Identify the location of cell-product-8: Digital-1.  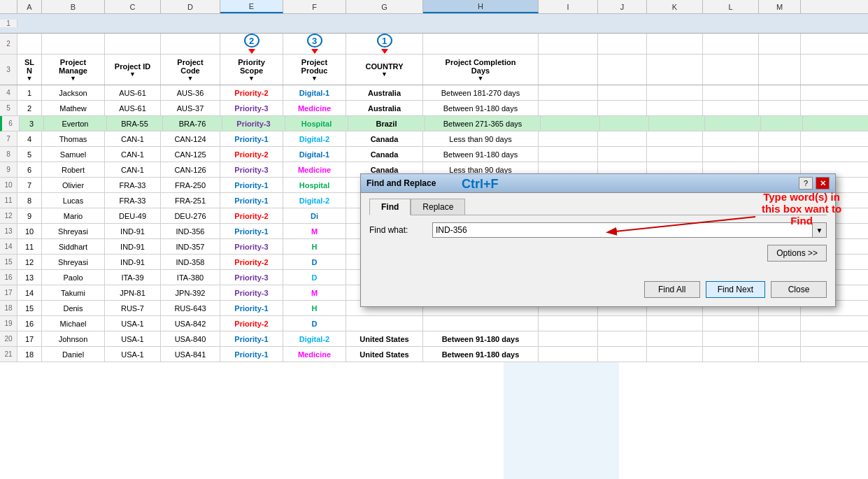
(315, 154).